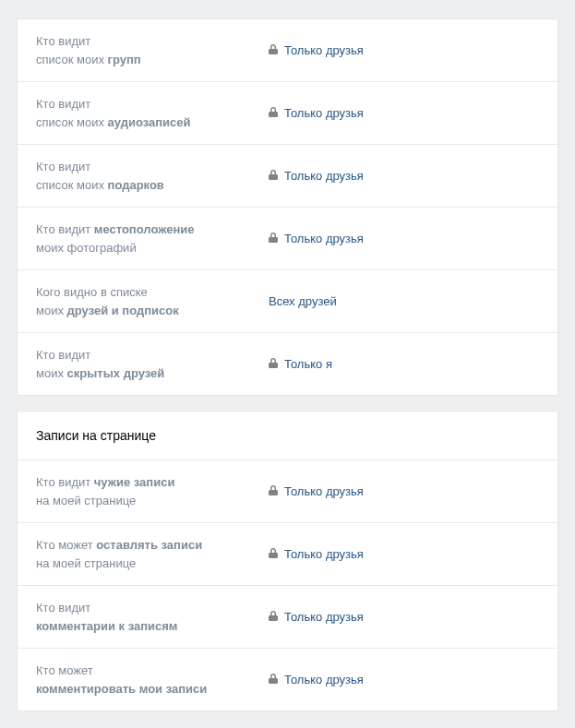 This screenshot has width=575, height=728. I want to click on setting-row-leave-posts: Кто может оставлять записи на моей стран…, so click(288, 555).